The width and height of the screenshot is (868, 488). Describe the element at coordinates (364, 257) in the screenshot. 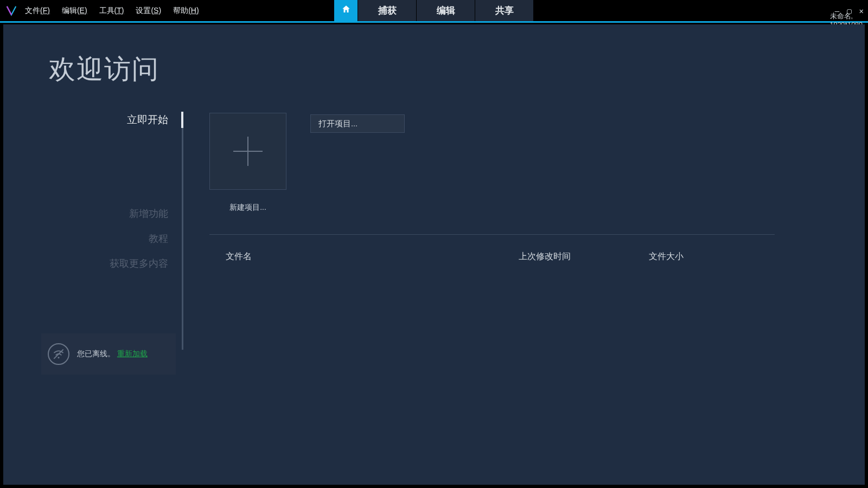

I see `column-filename: 文件名` at that location.